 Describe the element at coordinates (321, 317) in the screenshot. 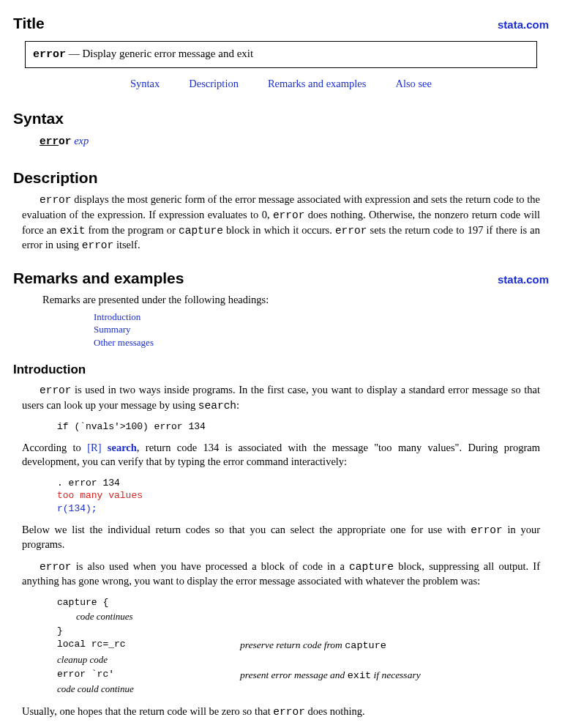

I see `sublink-introduction: Introduction` at that location.